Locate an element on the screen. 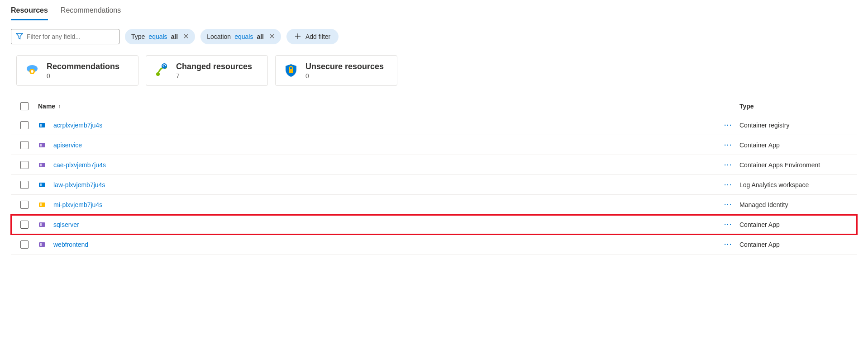 The width and height of the screenshot is (868, 358). changed-icon is located at coordinates (162, 71).